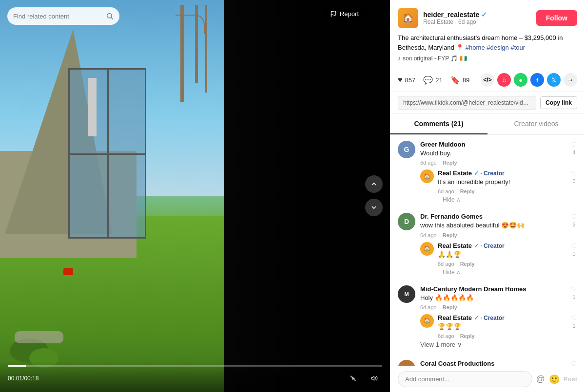 The height and width of the screenshot is (392, 585). Describe the element at coordinates (374, 184) in the screenshot. I see `nav-up-button` at that location.